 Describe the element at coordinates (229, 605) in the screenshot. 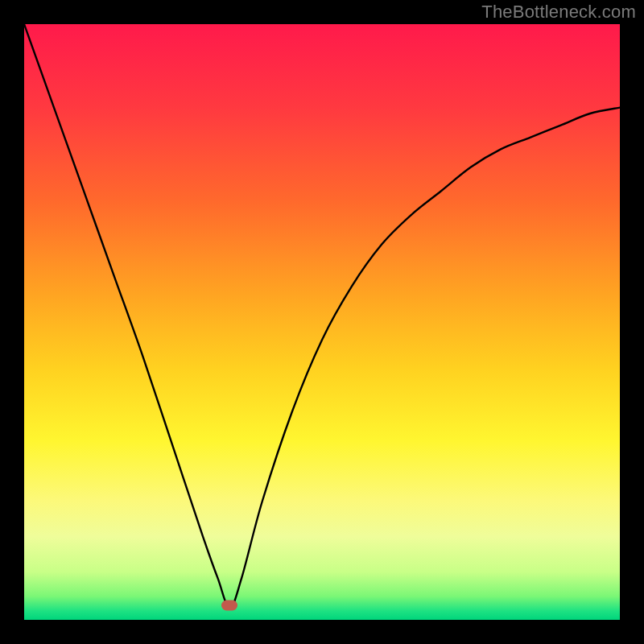

I see `optimum-marker` at that location.